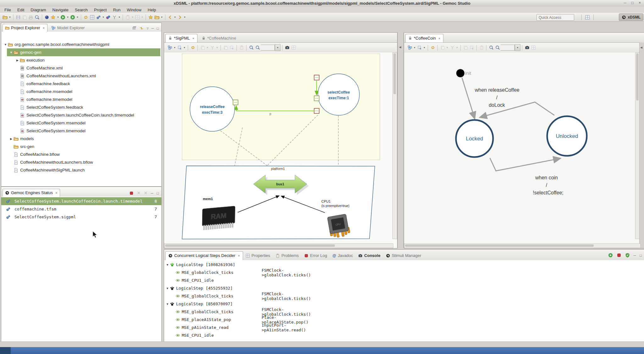 The width and height of the screenshot is (644, 354). I want to click on forward-nav-icon, so click(180, 17).